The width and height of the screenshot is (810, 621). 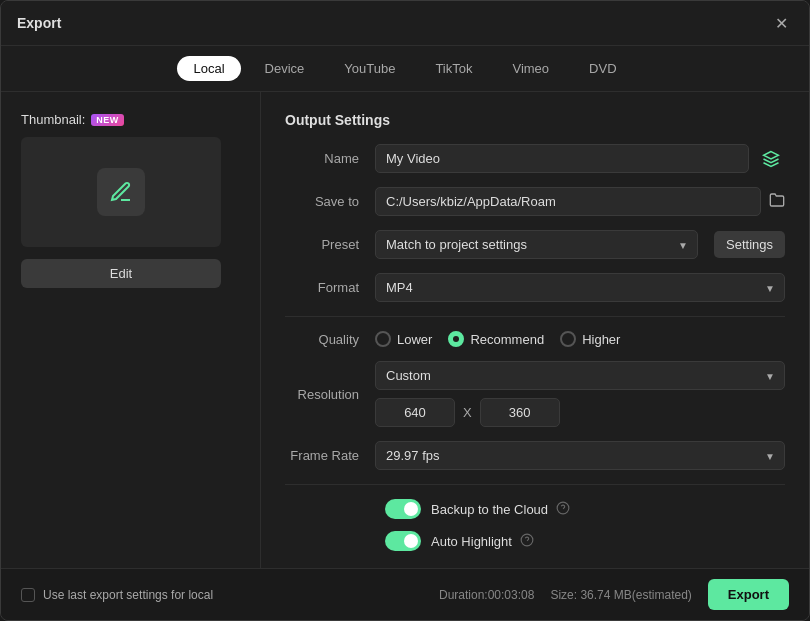 What do you see at coordinates (456, 339) in the screenshot?
I see `radio-recommend` at bounding box center [456, 339].